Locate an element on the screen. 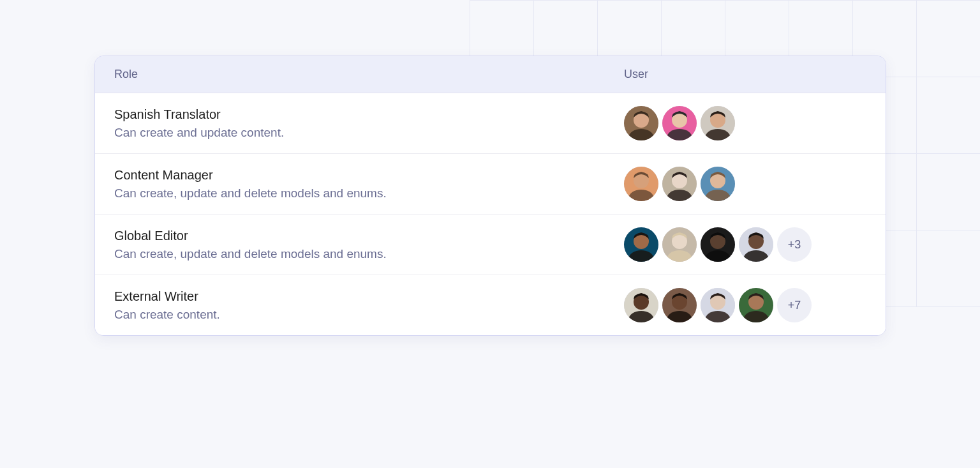  user-cell: +3 is located at coordinates (745, 245).